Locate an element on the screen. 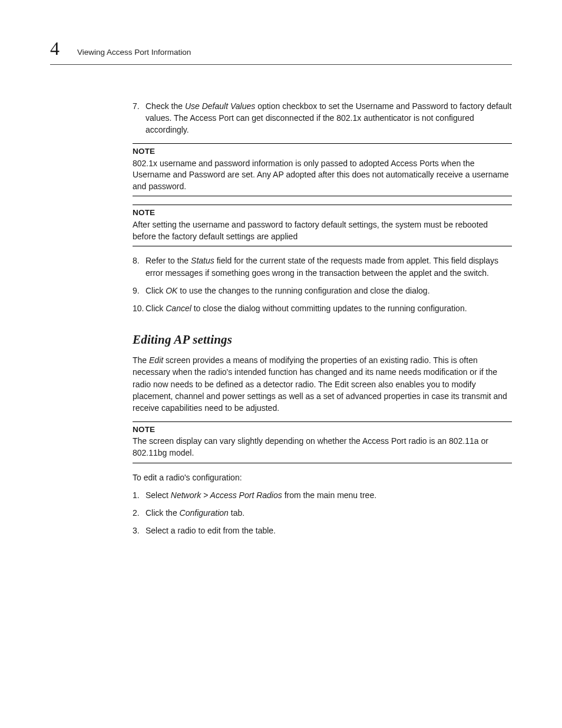 The image size is (562, 728). section-heading: Editing AP settings is located at coordinates (322, 340).